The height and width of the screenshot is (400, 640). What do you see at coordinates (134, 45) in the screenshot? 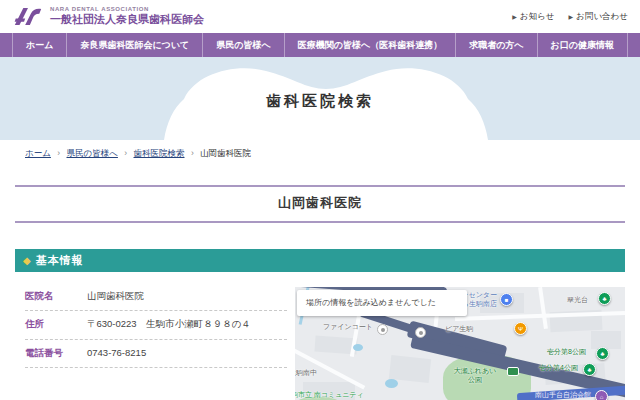
I see `nav-item-about: 奈良県歯科医師会について` at bounding box center [134, 45].